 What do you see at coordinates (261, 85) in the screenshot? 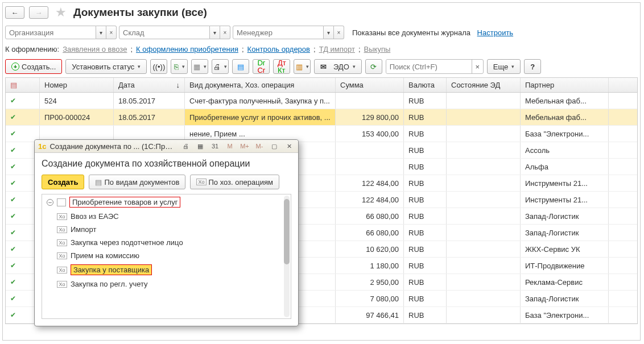
I see `col-kind: Вид документа, Хоз. операция` at bounding box center [261, 85].